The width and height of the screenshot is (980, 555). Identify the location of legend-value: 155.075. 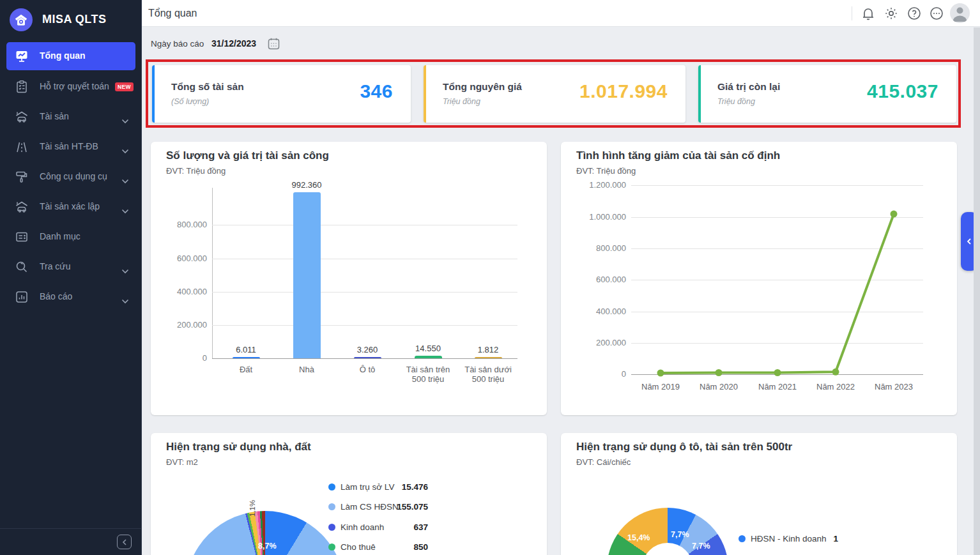
(395, 507).